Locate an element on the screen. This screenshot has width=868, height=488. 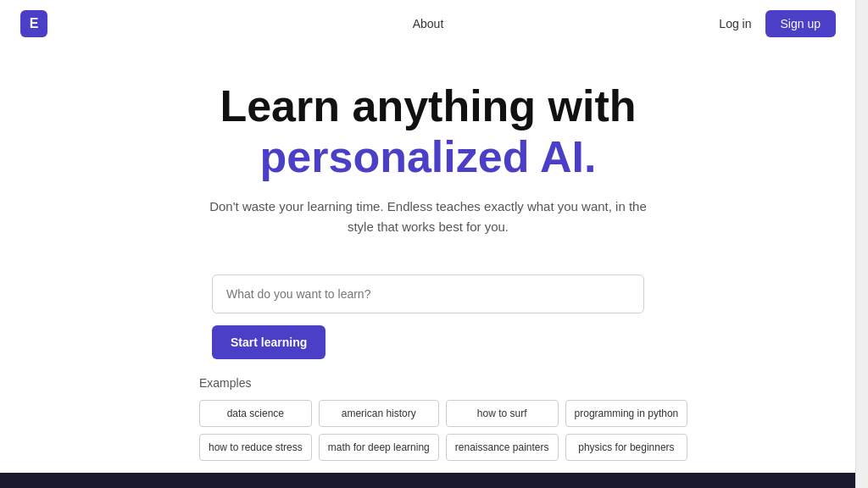
logo: E is located at coordinates (34, 24).